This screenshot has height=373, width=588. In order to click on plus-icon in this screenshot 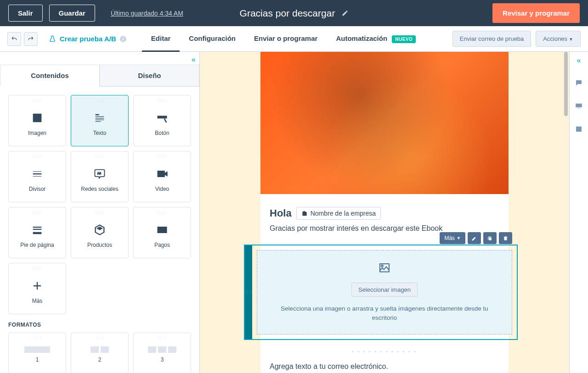, I will do `click(37, 286)`.